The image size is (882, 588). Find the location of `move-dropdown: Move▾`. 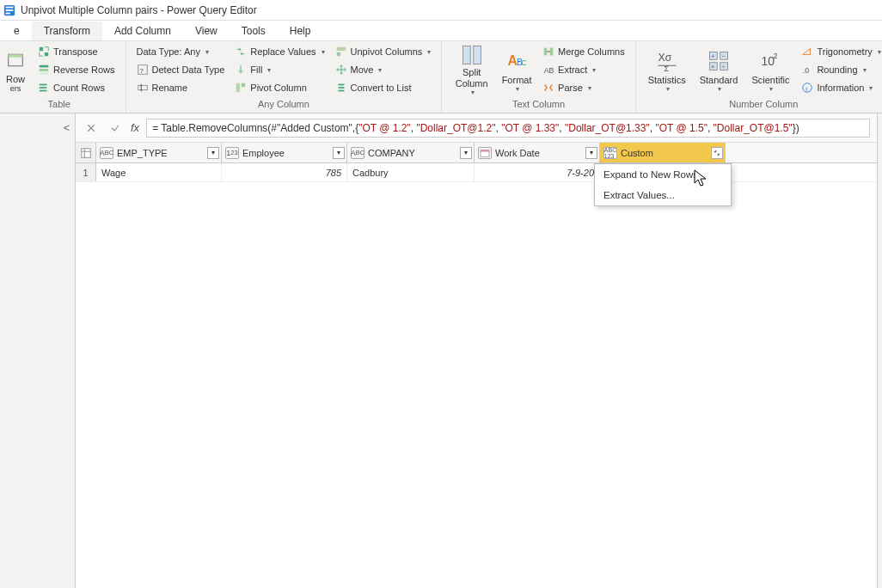

move-dropdown: Move▾ is located at coordinates (383, 70).